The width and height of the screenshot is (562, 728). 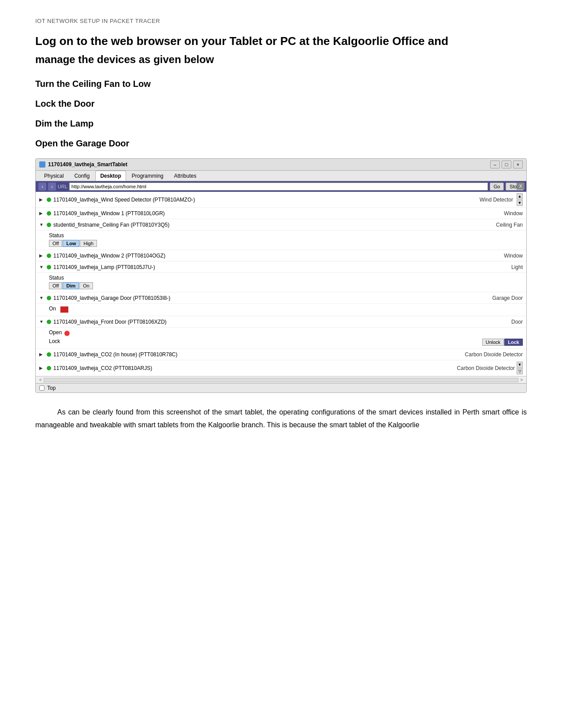 What do you see at coordinates (42, 187) in the screenshot?
I see `back-button: ‹` at bounding box center [42, 187].